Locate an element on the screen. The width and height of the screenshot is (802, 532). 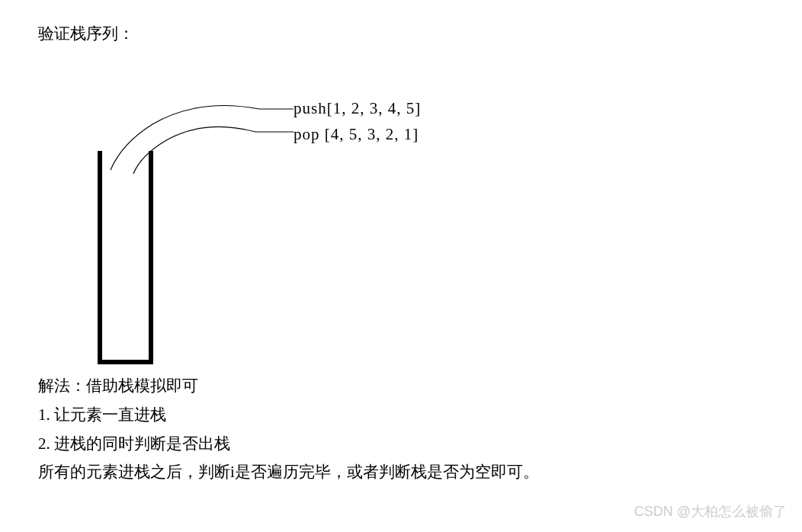
solution-heading: 解法：借助栈模拟即可 is located at coordinates (401, 386).